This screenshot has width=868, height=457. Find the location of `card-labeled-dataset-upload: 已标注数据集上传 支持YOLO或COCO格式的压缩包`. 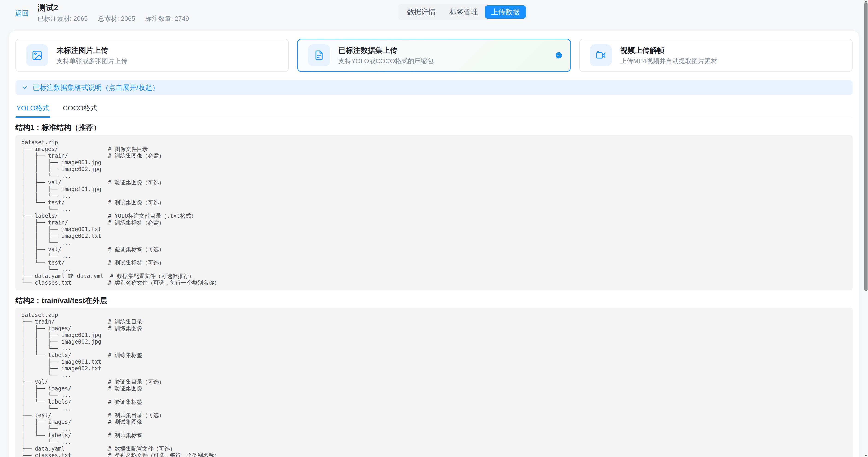

card-labeled-dataset-upload: 已标注数据集上传 支持YOLO或COCO格式的压缩包 is located at coordinates (434, 55).